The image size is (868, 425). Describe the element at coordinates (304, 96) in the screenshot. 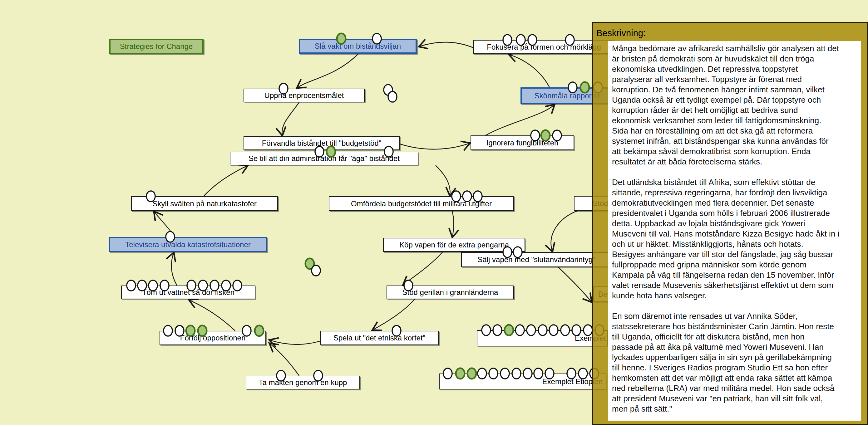

I see `node-uppna: Uppnå enprocentsmålet` at that location.